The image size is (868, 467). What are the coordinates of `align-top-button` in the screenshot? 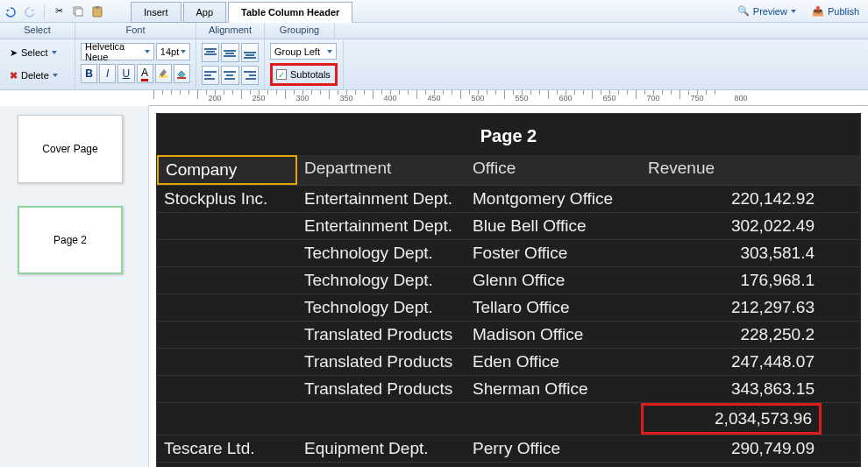 It's located at (210, 53).